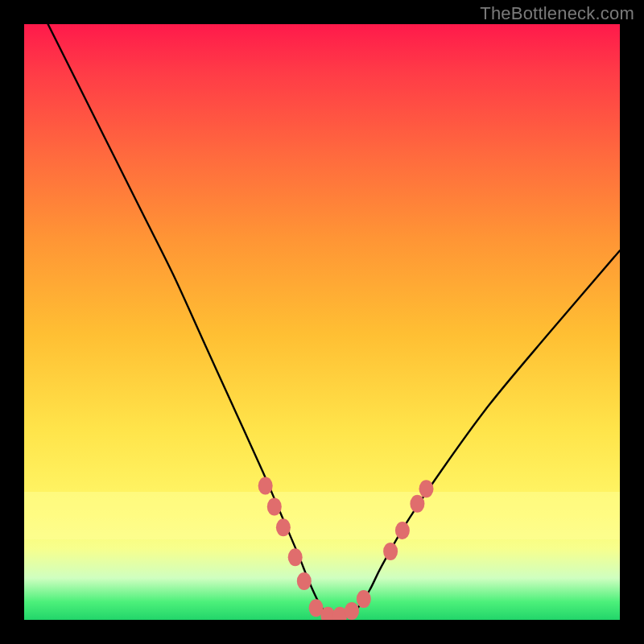 This screenshot has width=644, height=644. I want to click on watermark-text: TheBottleneck.com, so click(557, 14).